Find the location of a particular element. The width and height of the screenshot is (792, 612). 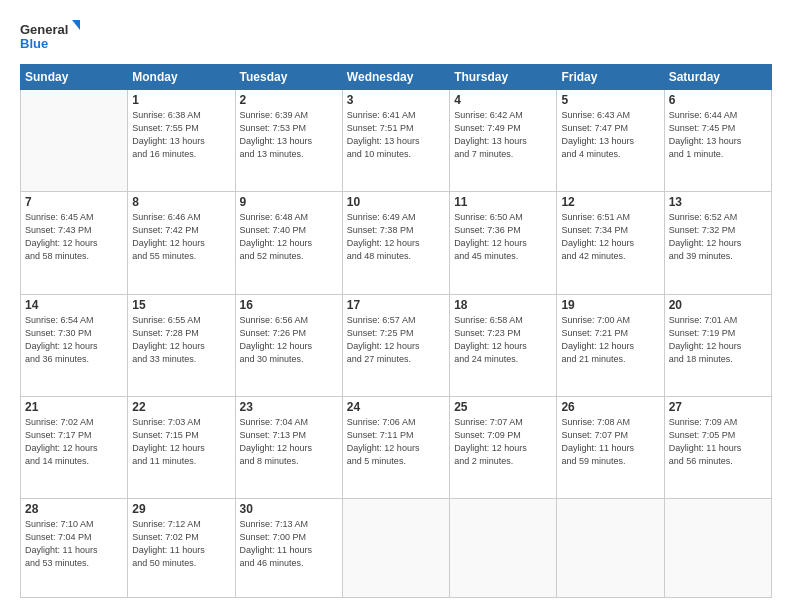

day-number: 22 is located at coordinates (181, 407).